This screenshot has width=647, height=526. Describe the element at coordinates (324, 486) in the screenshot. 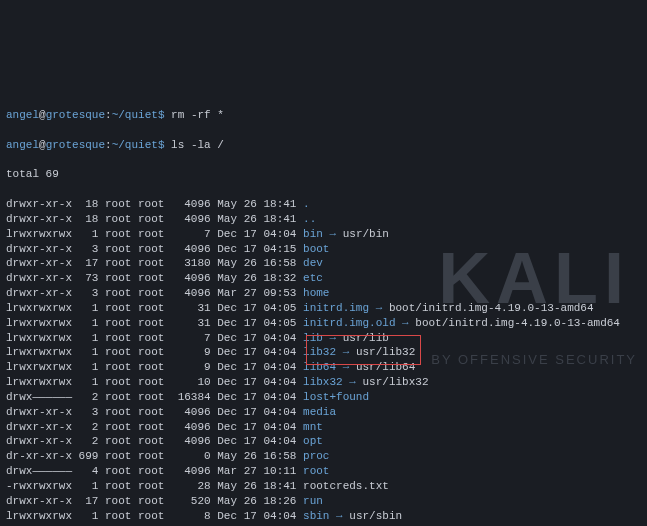

I see `ls-row: -rwxrwxrwx 1 root root 28 May 26 18:41 r…` at that location.